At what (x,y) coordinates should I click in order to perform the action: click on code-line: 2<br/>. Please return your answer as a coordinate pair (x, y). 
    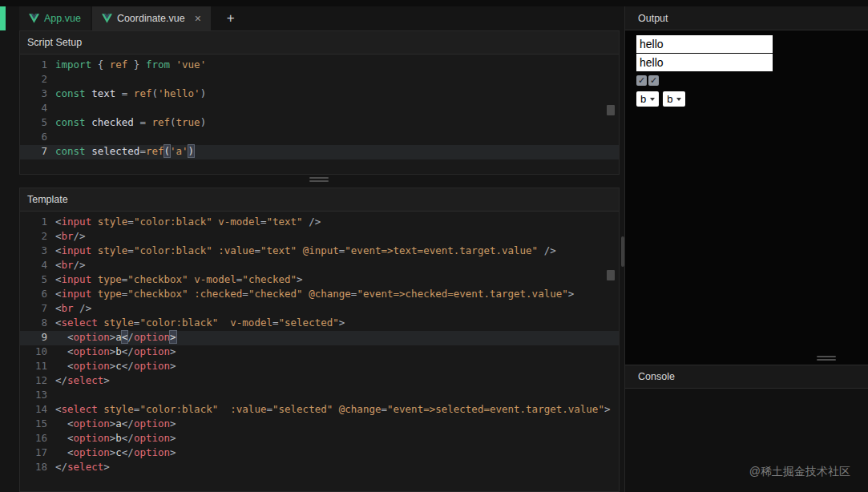
    Looking at the image, I should click on (319, 237).